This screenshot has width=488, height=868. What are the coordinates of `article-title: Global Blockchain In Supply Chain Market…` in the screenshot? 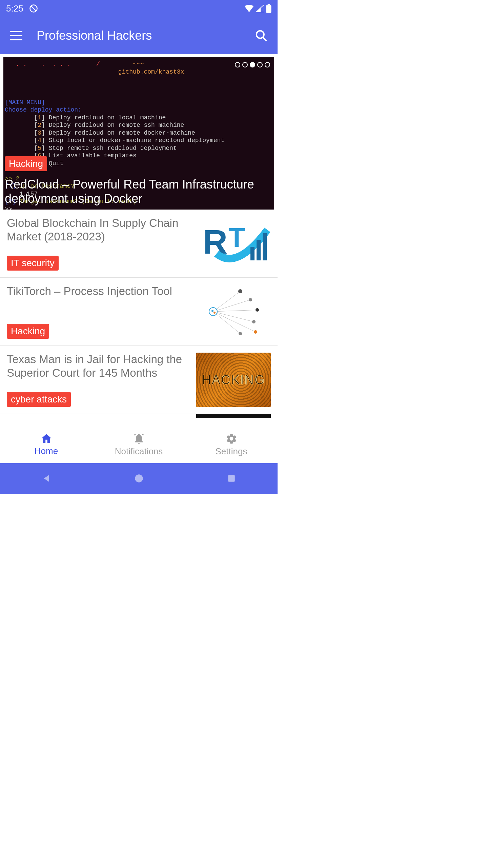 It's located at (98, 230).